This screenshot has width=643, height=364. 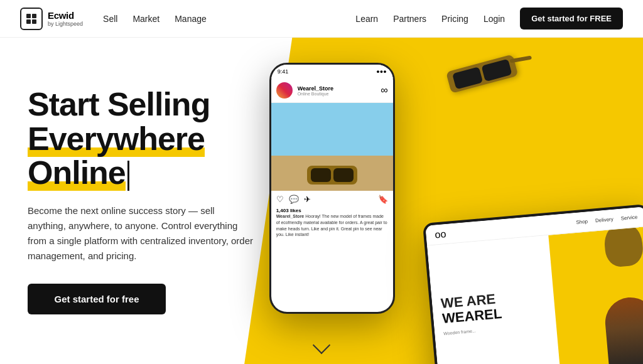 What do you see at coordinates (65, 19) in the screenshot?
I see `logo-text: Ecwid by Lightspeed` at bounding box center [65, 19].